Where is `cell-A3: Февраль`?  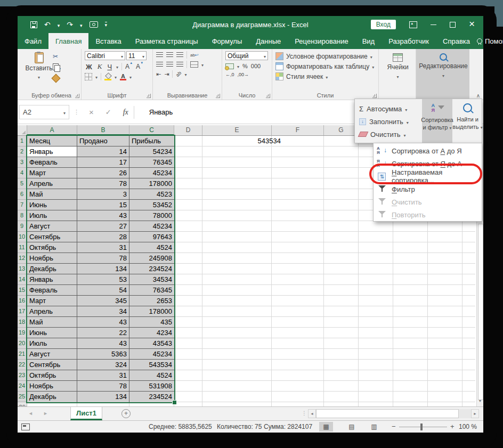 cell-A3: Февраль is located at coordinates (52, 162).